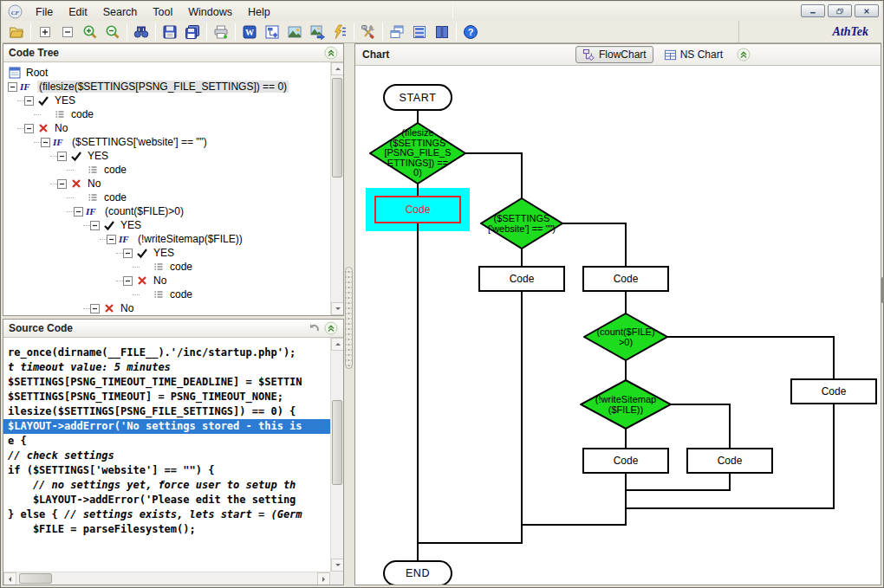  Describe the element at coordinates (166, 239) in the screenshot. I see `tree-item: IF(!writeSitemap($FILE))` at that location.